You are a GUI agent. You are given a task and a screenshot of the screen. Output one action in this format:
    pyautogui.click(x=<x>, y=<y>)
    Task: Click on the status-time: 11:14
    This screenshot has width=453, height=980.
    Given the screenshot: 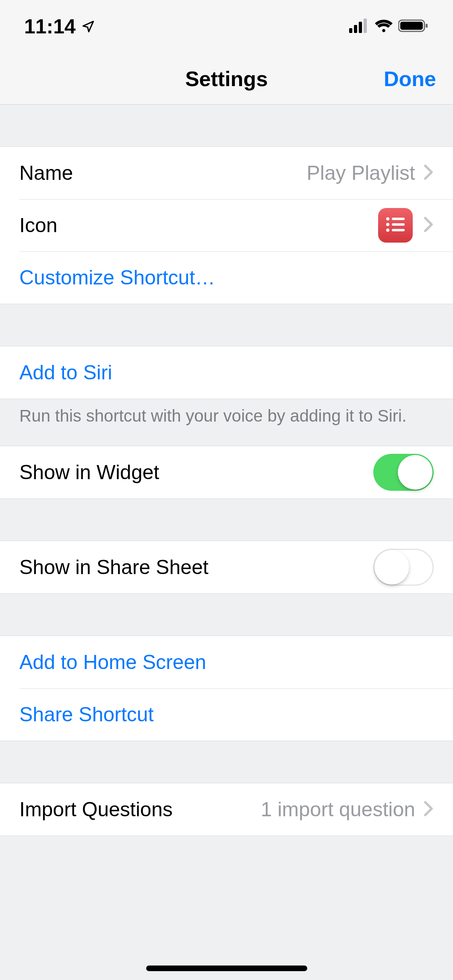 What is the action you would take?
    pyautogui.click(x=50, y=27)
    